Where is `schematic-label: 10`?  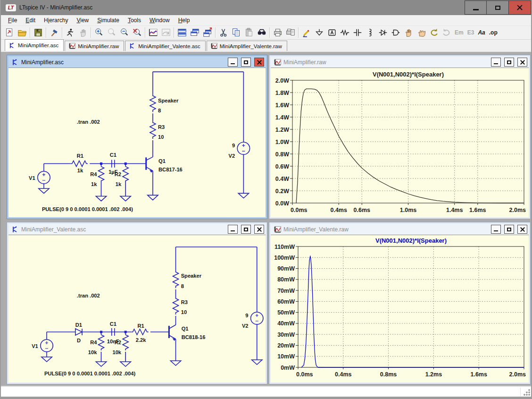
schematic-label: 10 is located at coordinates (161, 137).